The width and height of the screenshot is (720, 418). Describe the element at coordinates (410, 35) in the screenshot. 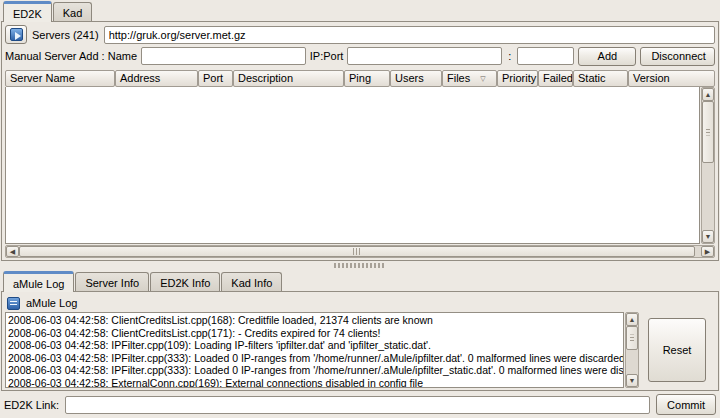

I see `server-list-url-input` at that location.